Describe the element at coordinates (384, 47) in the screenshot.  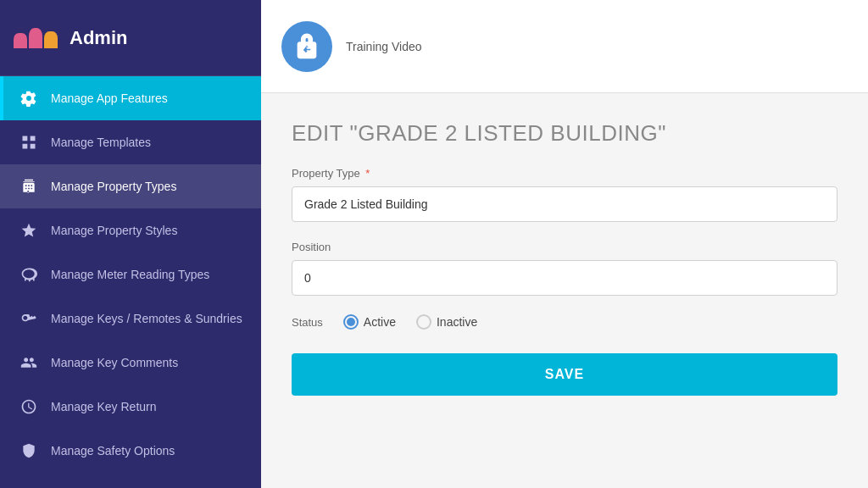
I see `training-video-label: Training Video` at that location.